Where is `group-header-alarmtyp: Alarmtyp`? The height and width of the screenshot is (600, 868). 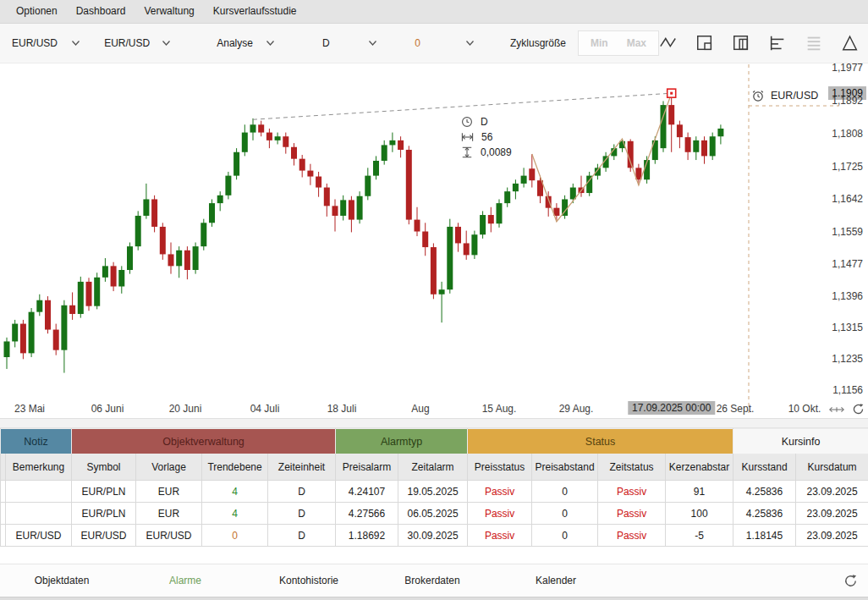 group-header-alarmtyp: Alarmtyp is located at coordinates (402, 442).